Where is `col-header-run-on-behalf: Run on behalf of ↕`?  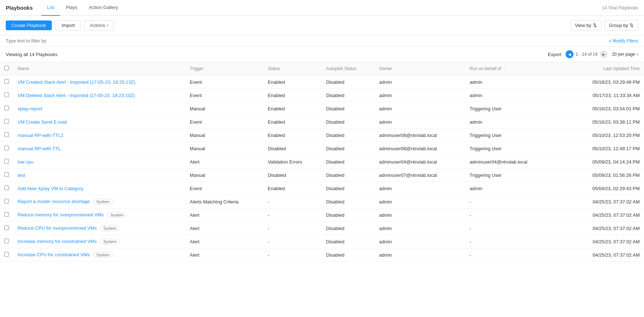 col-header-run-on-behalf: Run on behalf of ↕ is located at coordinates (510, 69).